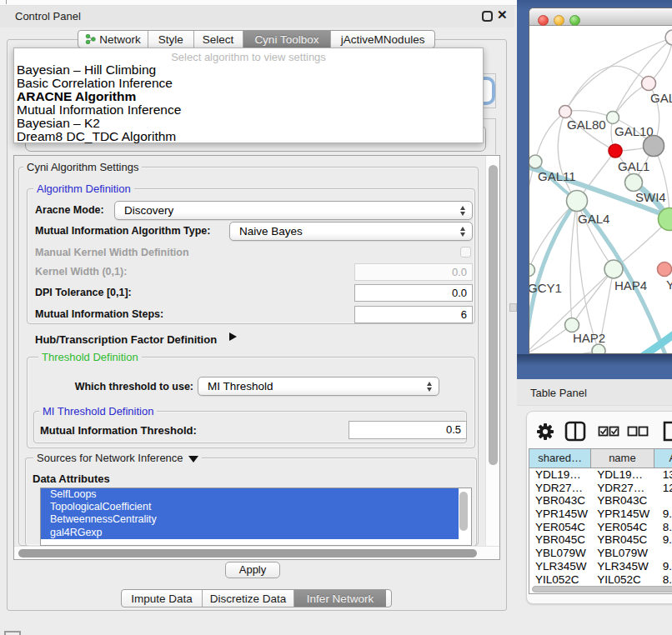 The height and width of the screenshot is (635, 672). I want to click on tab-infer-network: Infer Network, so click(340, 598).